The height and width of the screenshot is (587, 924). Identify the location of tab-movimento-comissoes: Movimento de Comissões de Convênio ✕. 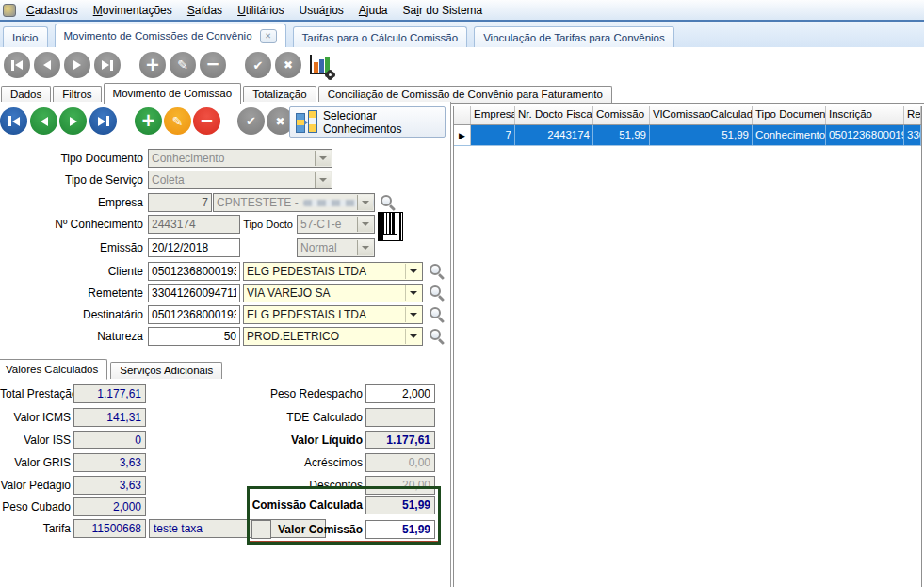
(170, 36).